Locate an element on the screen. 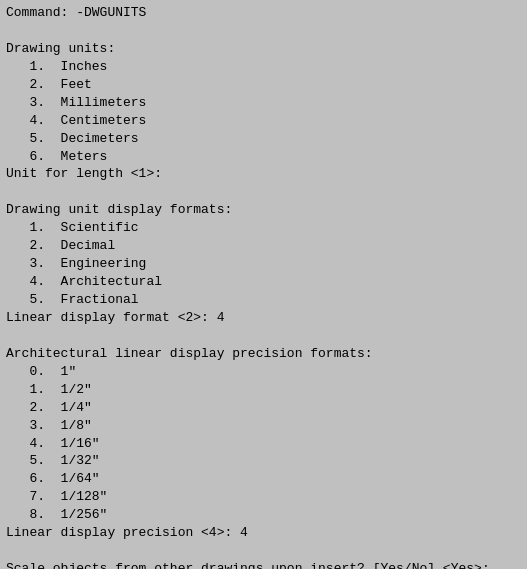  terminal-line: Drawing units: is located at coordinates (264, 49).